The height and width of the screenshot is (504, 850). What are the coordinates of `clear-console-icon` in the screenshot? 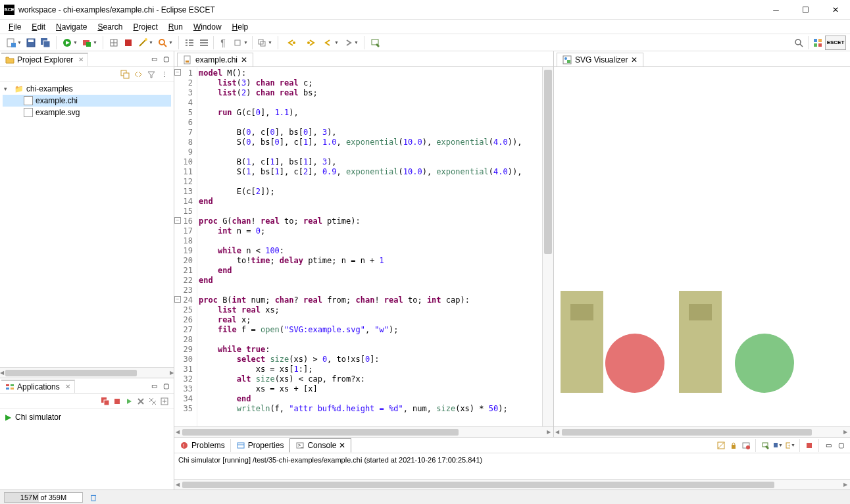 It's located at (721, 445).